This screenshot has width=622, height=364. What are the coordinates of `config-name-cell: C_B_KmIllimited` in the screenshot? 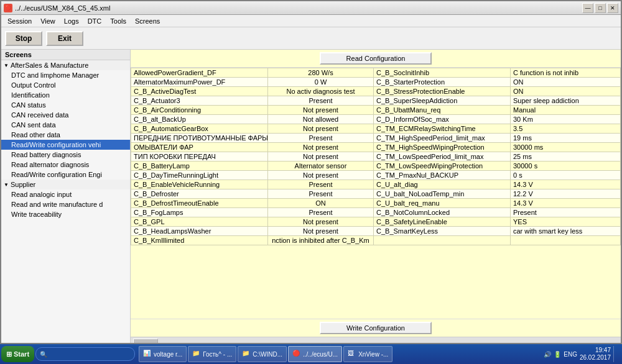 It's located at (200, 241).